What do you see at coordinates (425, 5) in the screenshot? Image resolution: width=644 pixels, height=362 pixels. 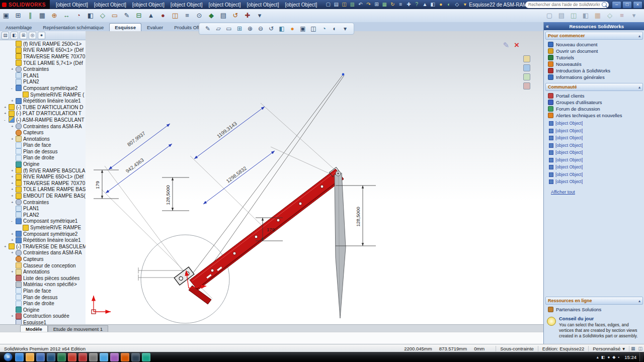 I see `select-icon: ▲` at bounding box center [425, 5].